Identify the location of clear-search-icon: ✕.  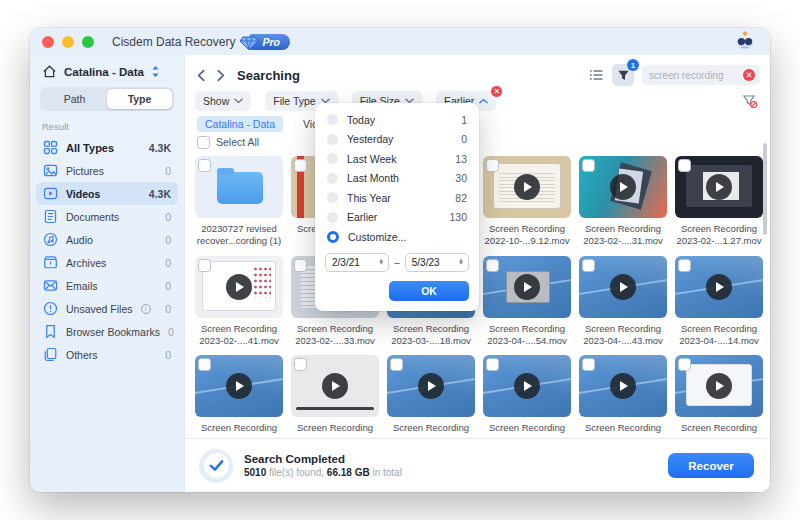
(749, 75).